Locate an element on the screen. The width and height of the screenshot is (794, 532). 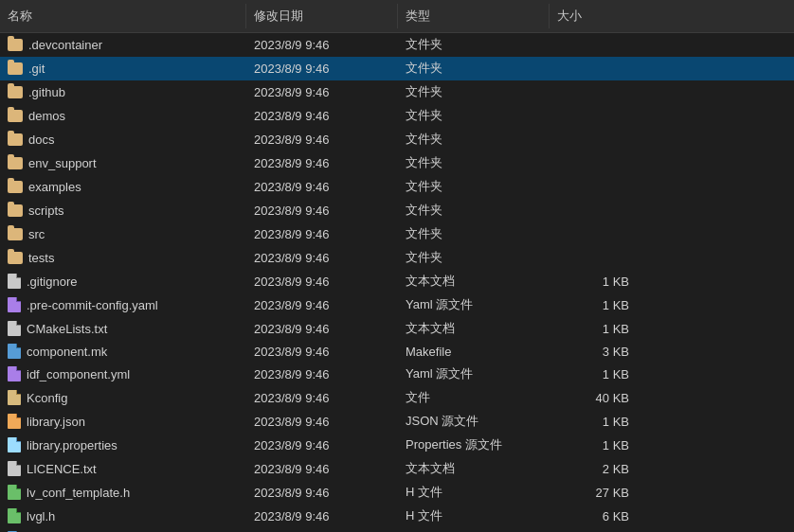
file-name-cell: library.properties is located at coordinates (123, 445).